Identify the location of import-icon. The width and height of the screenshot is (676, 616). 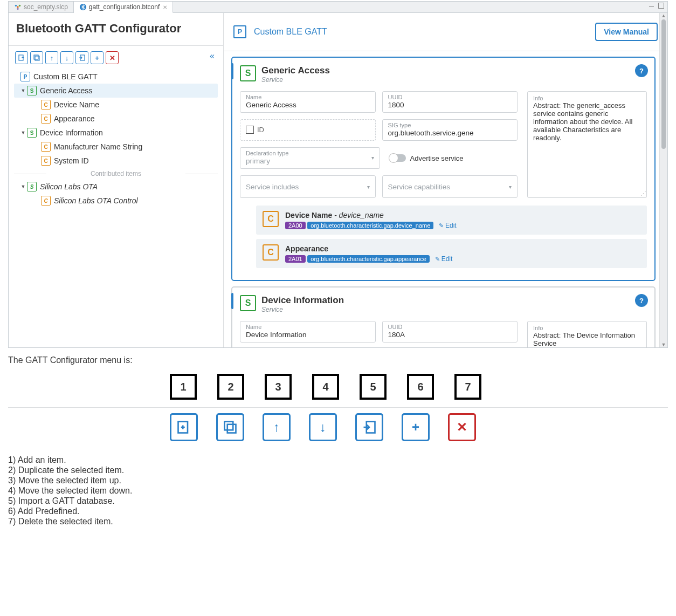
(369, 427).